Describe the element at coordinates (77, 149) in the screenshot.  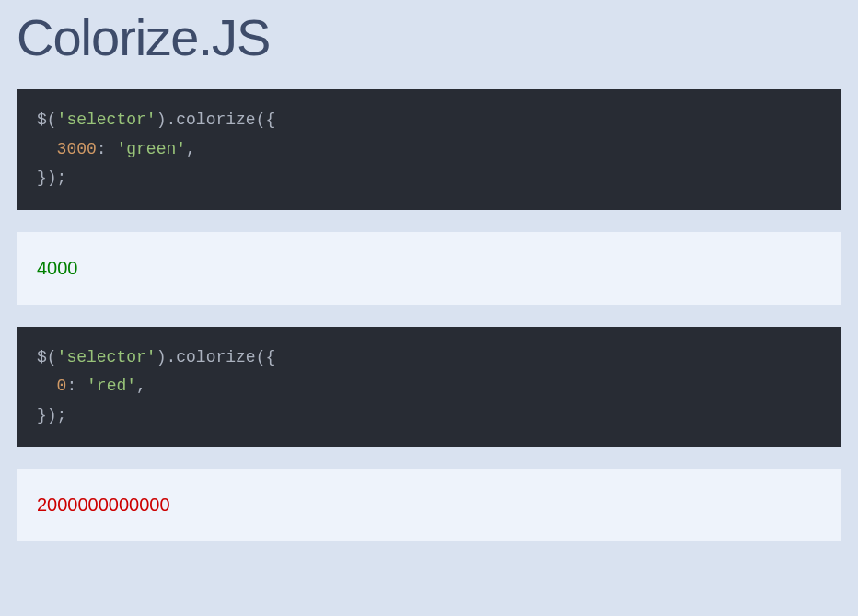
I see `code-token: 3000` at that location.